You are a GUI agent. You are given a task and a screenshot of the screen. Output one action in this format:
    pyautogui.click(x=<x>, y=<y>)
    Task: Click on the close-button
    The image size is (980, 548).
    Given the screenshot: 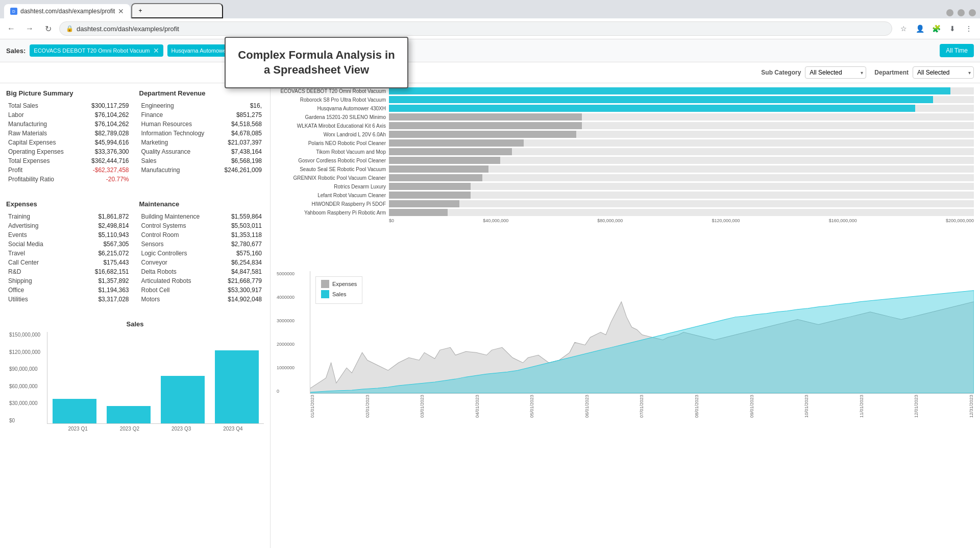 What is the action you would take?
    pyautogui.click(x=972, y=13)
    